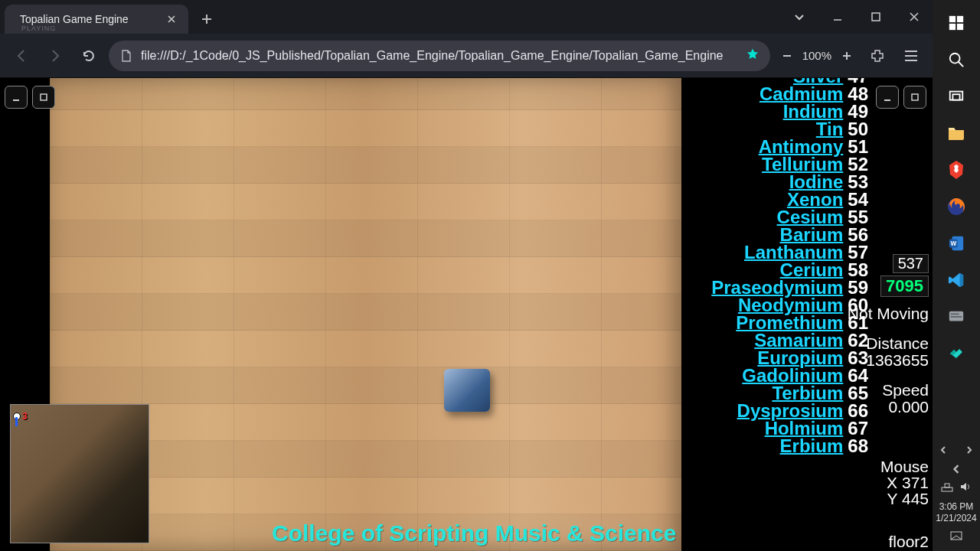 Image resolution: width=980 pixels, height=551 pixels. I want to click on tab-active: Topalian Game Engine PLAYING, so click(96, 19).